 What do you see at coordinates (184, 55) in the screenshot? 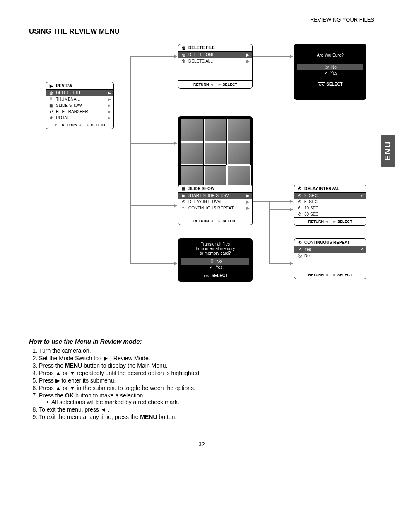
I see `trash-one-icon: 🗑` at bounding box center [184, 55].